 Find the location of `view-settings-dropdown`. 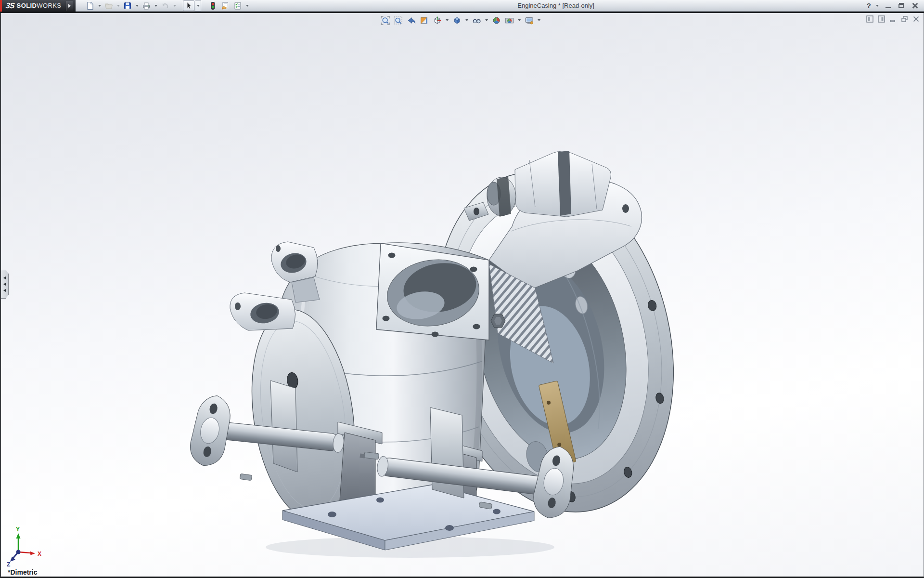

view-settings-dropdown is located at coordinates (539, 20).